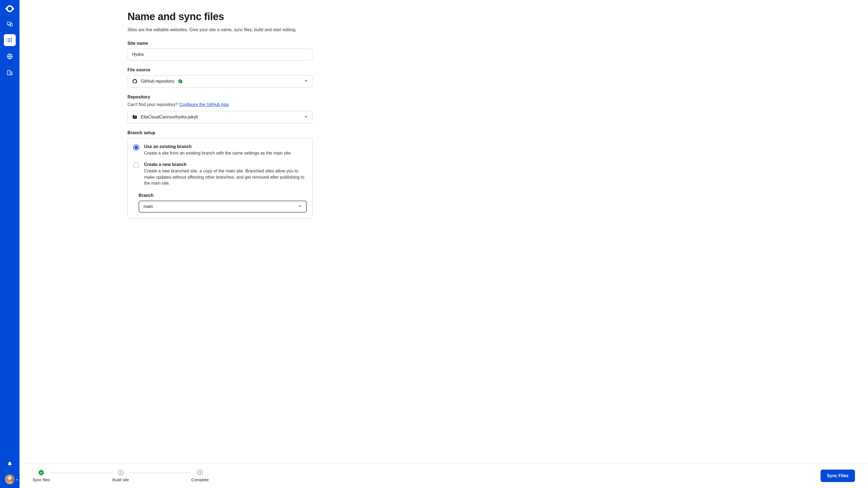  What do you see at coordinates (121, 476) in the screenshot?
I see `step-build-site: 2 Build site` at bounding box center [121, 476].